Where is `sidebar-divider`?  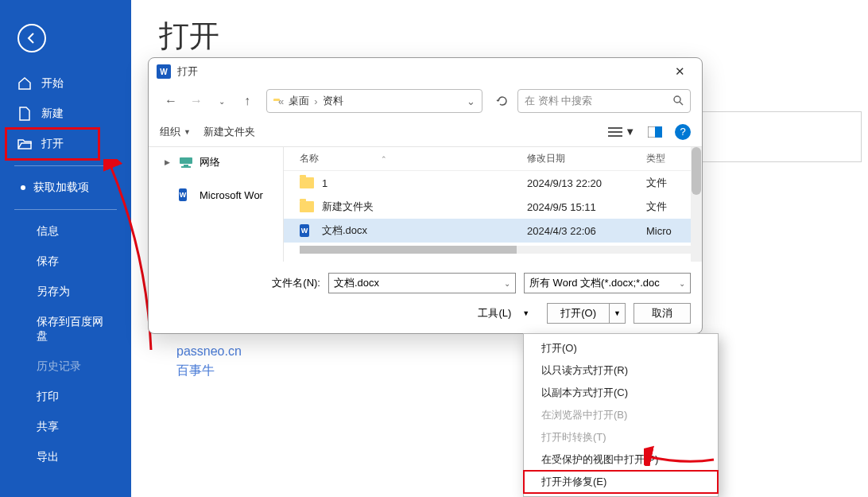 sidebar-divider is located at coordinates (65, 165).